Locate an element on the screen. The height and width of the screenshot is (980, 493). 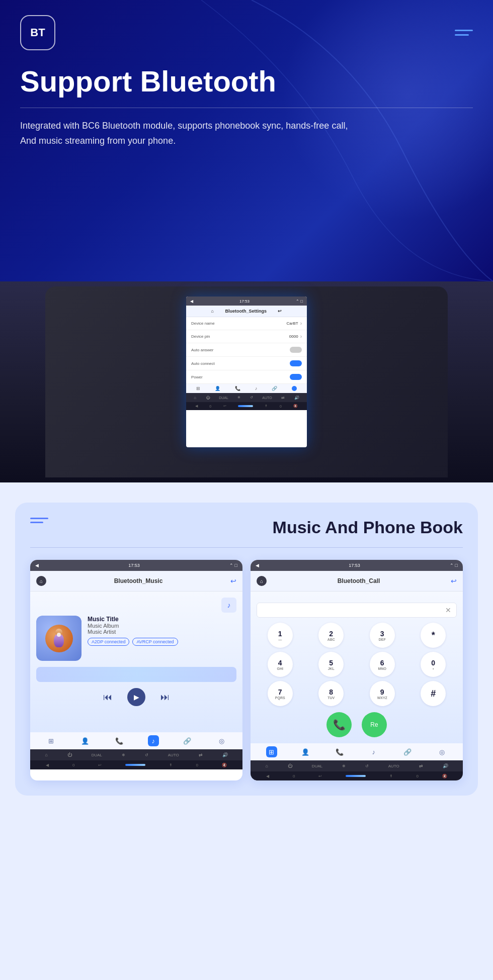
dialpad: 1— 2ABC 3DEF * 4GHI 5JKL is located at coordinates (357, 664).